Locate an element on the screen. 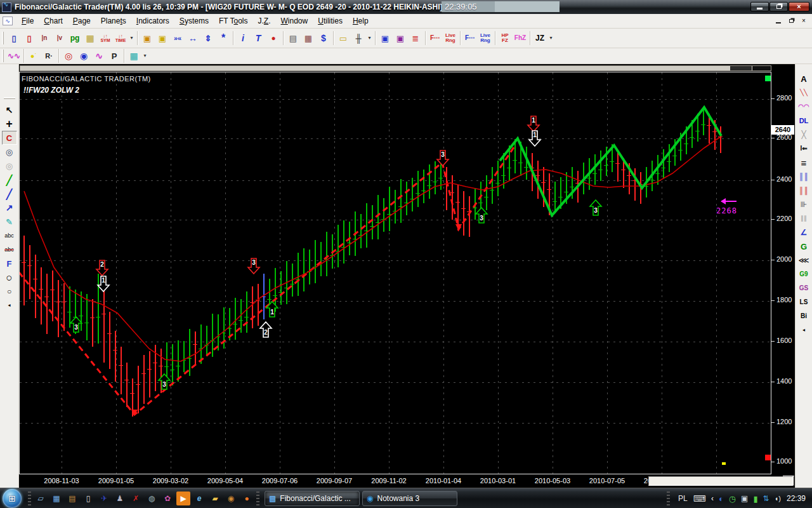 The height and width of the screenshot is (508, 812). vertical-lines-blue-tool: ║║ is located at coordinates (804, 177).